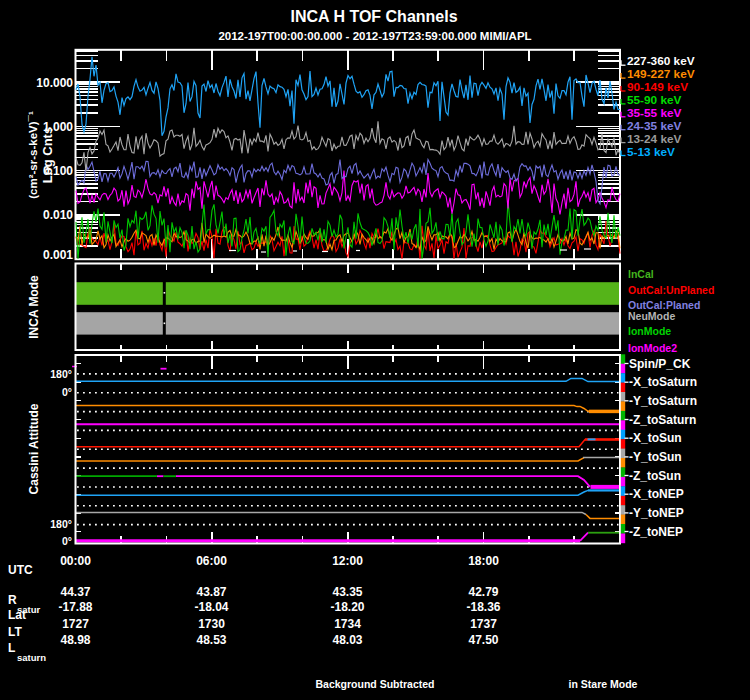  What do you see at coordinates (32, 658) in the screenshot?
I see `svg-text: saturn` at bounding box center [32, 658].